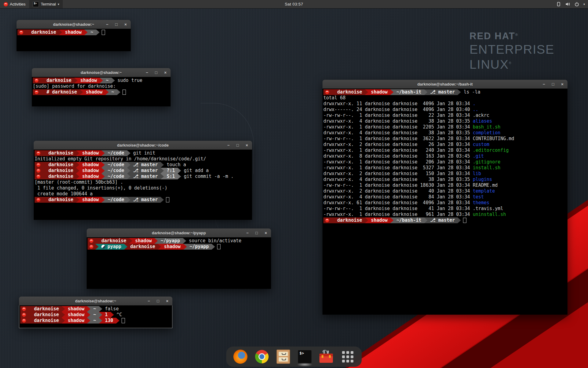 The height and width of the screenshot is (368, 588). What do you see at coordinates (348, 357) in the screenshot?
I see `dock-item-app-grid` at bounding box center [348, 357].